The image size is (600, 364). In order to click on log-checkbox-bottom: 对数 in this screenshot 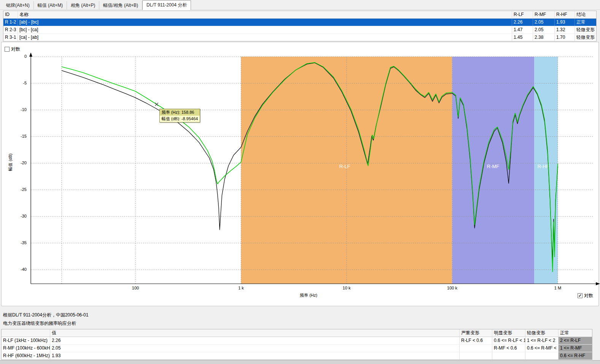, I will do `click(585, 296)`.